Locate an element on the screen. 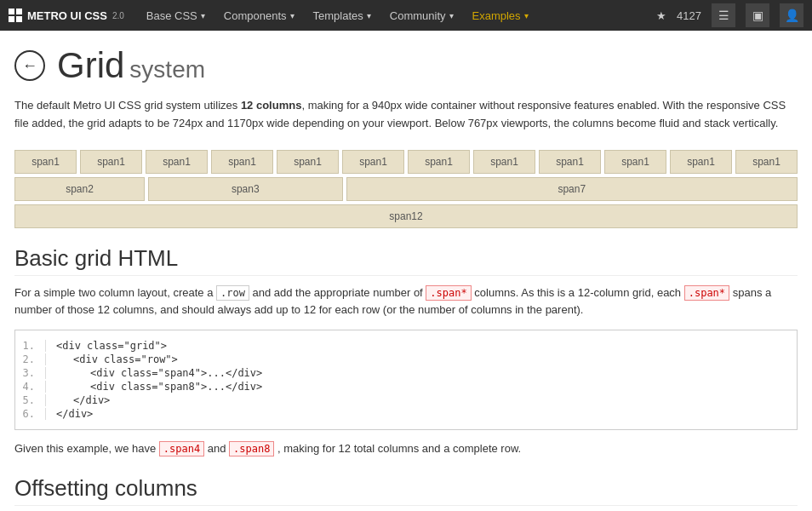 This screenshot has width=812, height=511. brand-name: METRO UI CSS is located at coordinates (67, 15).